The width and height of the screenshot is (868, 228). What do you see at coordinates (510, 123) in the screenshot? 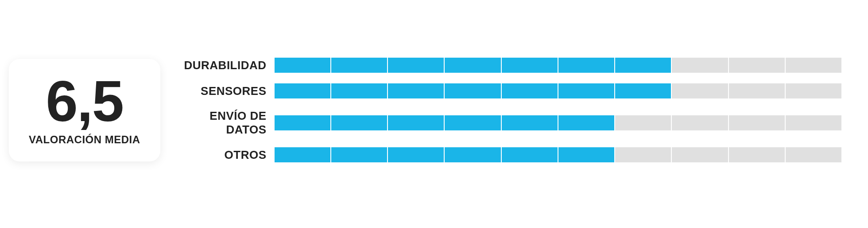
I see `bar-row: ENVÍO DE DATOS` at bounding box center [510, 123].